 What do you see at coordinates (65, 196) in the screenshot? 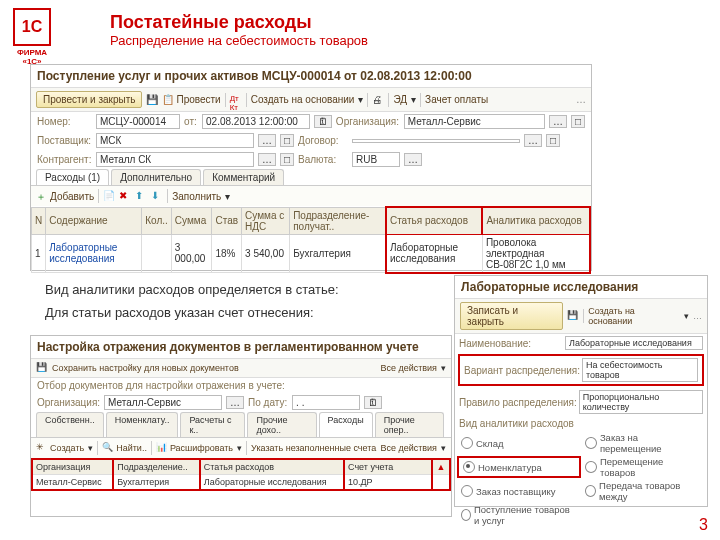
I see `add-button: ＋Добавить` at bounding box center [65, 196].